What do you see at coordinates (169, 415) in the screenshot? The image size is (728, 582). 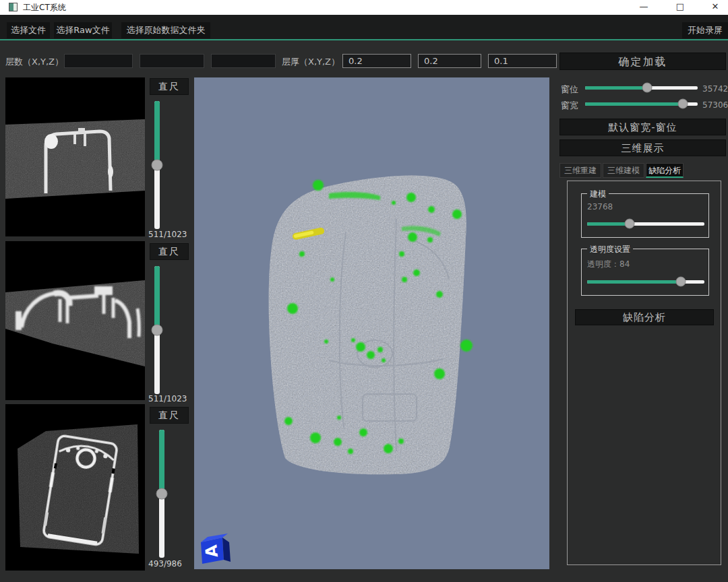 I see `ruler-button-3: 直尺` at bounding box center [169, 415].